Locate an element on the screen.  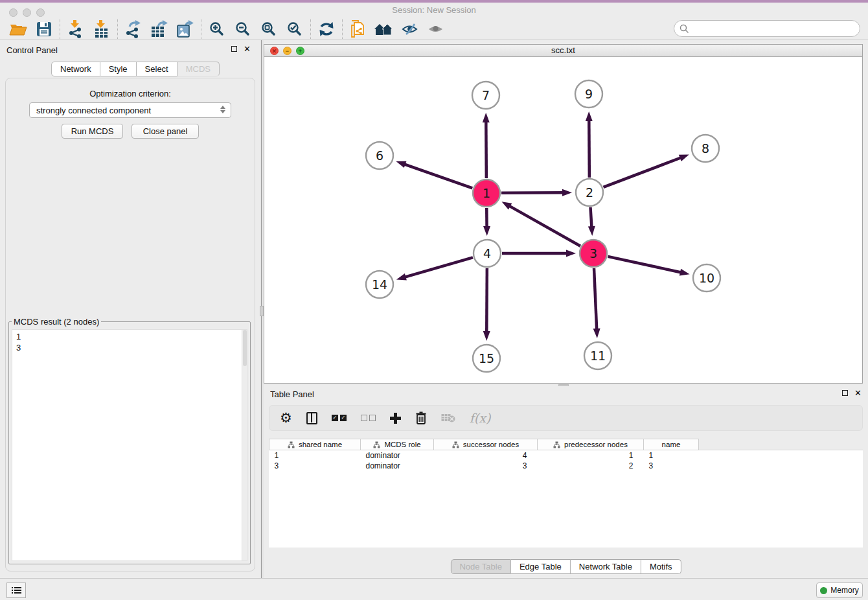
tab-network-table: Network Table is located at coordinates (606, 566).